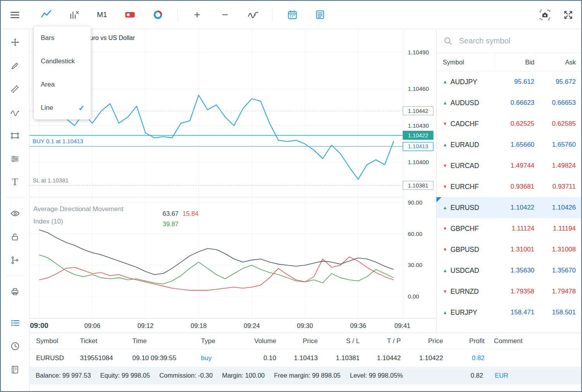  What do you see at coordinates (62, 108) in the screenshot?
I see `chart-type-option-line: Line✓` at bounding box center [62, 108].